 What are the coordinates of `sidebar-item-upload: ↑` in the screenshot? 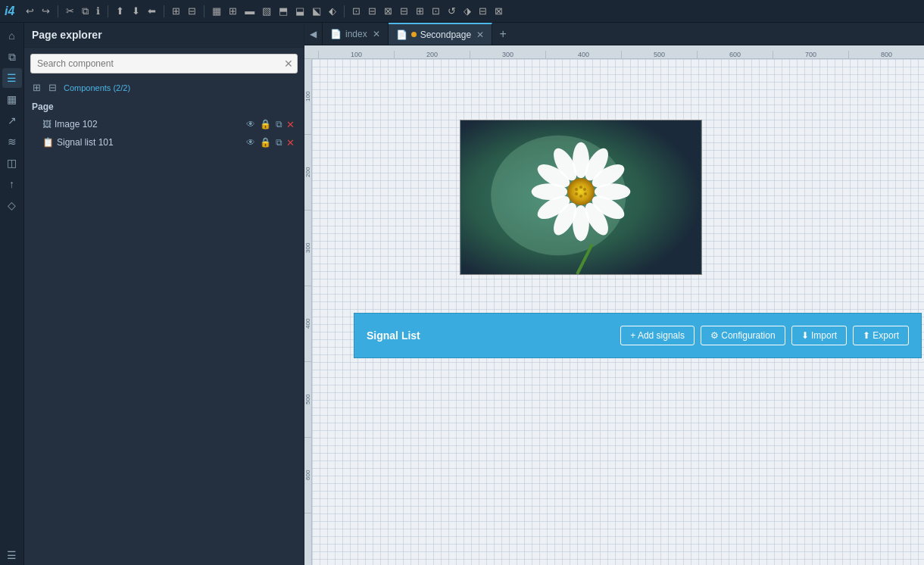 It's located at (12, 184).